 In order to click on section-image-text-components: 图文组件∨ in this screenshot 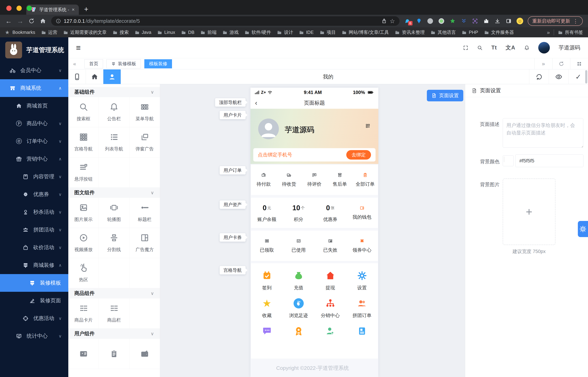, I will do `click(114, 193)`.